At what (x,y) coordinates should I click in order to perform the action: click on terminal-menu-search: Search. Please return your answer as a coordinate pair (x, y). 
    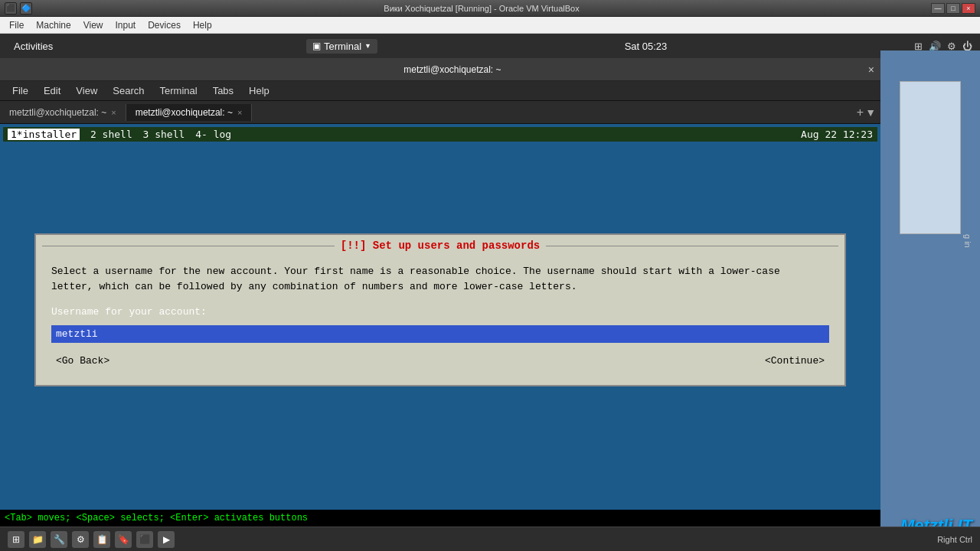
    Looking at the image, I should click on (129, 90).